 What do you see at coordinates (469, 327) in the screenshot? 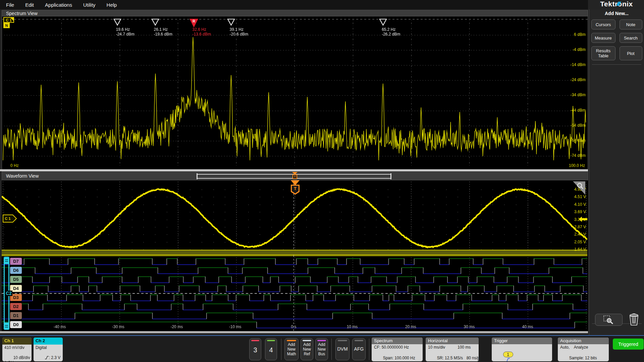
I see `time-tick-label: 30 ms` at bounding box center [469, 327].